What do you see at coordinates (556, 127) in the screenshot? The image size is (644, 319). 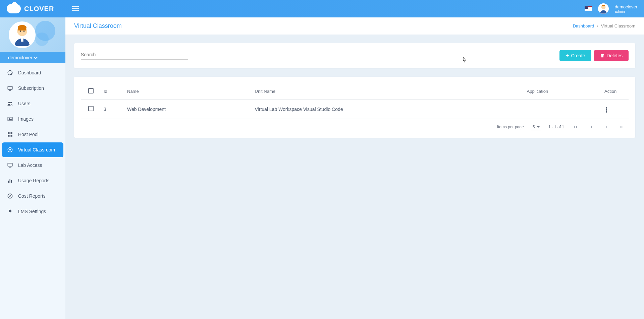 I see `pagination-range: 1 - 1 of 1` at bounding box center [556, 127].